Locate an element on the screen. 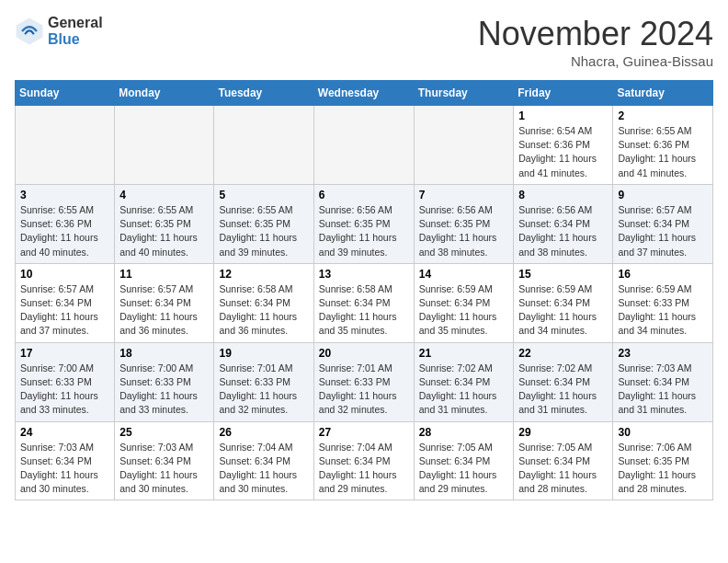  calendar-week-4: 17Sunrise: 7:00 AM Sunset: 6:33 PM Dayli… is located at coordinates (364, 382).